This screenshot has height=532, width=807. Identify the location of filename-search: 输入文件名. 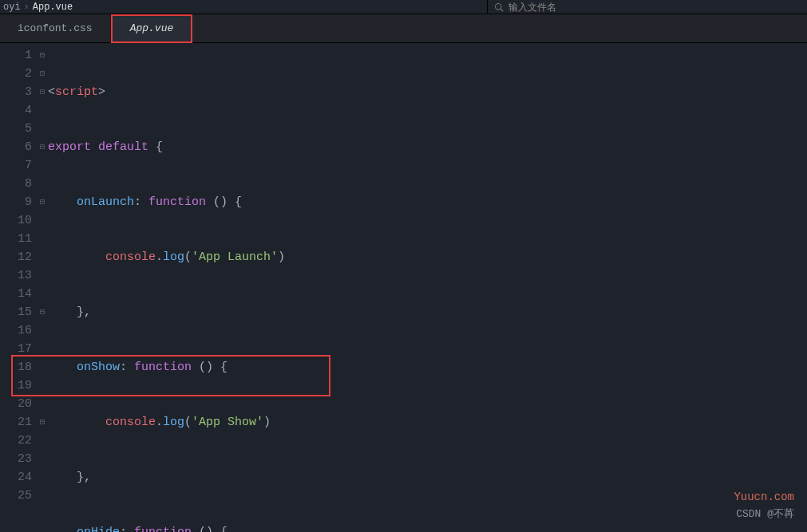
(522, 7).